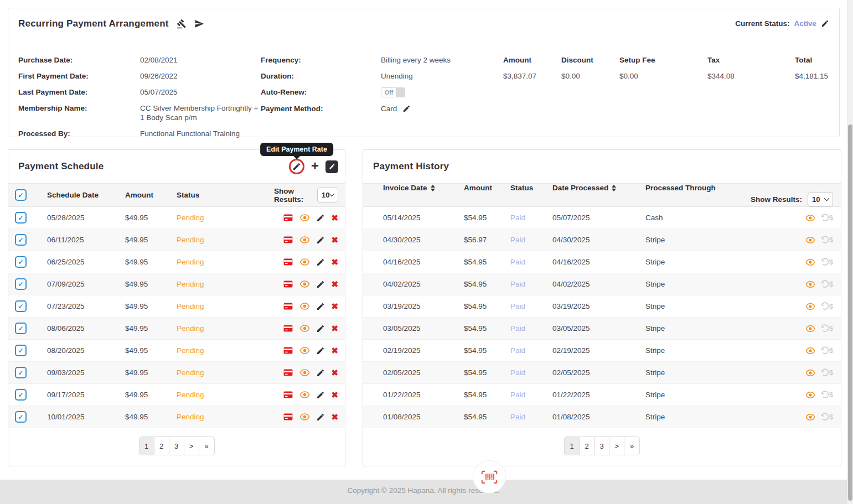 The image size is (853, 504). Describe the element at coordinates (21, 195) in the screenshot. I see `select-all-checkbox: ✓` at that location.